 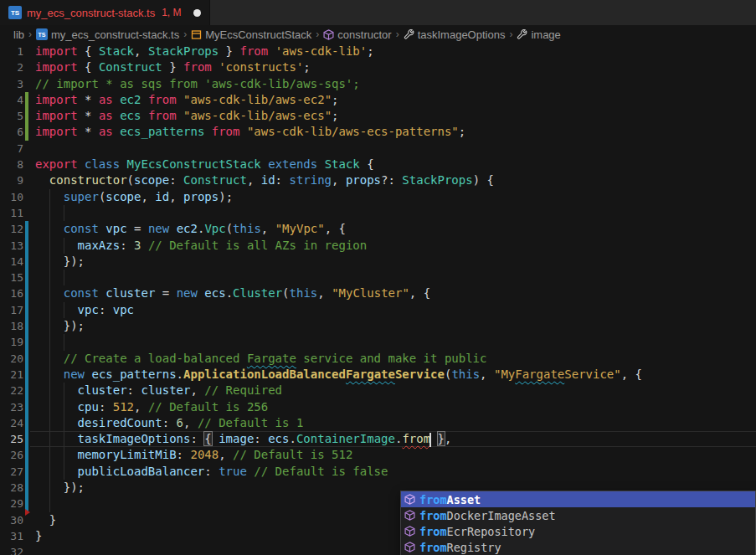 What do you see at coordinates (378, 455) in the screenshot?
I see `code-line-26: 26 memoryLimitMiB: 2048, // Default is 5…` at bounding box center [378, 455].